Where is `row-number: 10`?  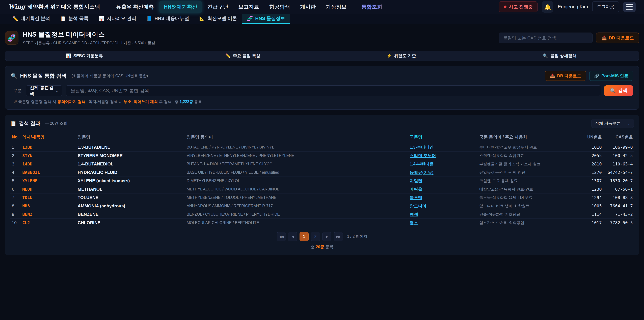 row-number: 10 is located at coordinates (16, 223).